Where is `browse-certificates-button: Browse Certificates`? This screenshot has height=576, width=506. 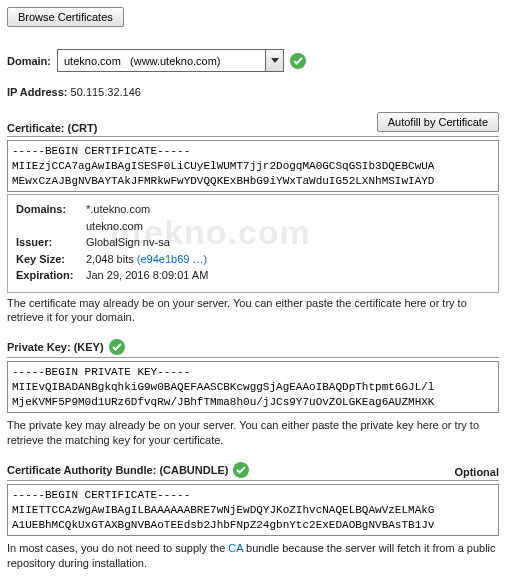 browse-certificates-button: Browse Certificates is located at coordinates (66, 17).